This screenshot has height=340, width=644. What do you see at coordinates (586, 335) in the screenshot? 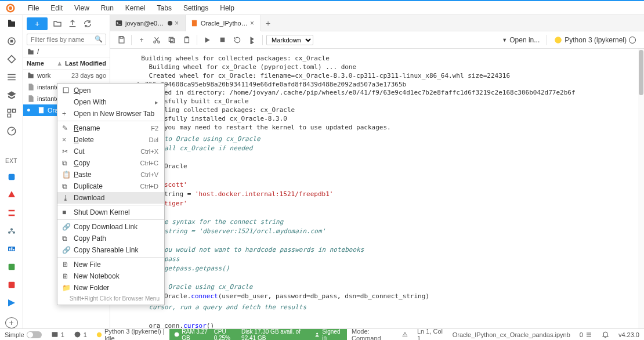
I see `status-log: 0` at bounding box center [586, 335].